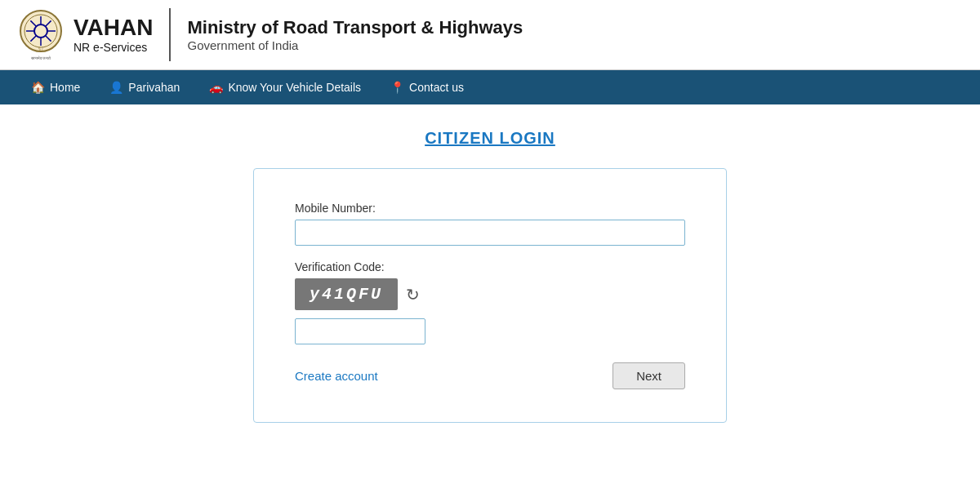 The image size is (980, 493). Describe the element at coordinates (65, 87) in the screenshot. I see `nav-home-label: Home` at that location.